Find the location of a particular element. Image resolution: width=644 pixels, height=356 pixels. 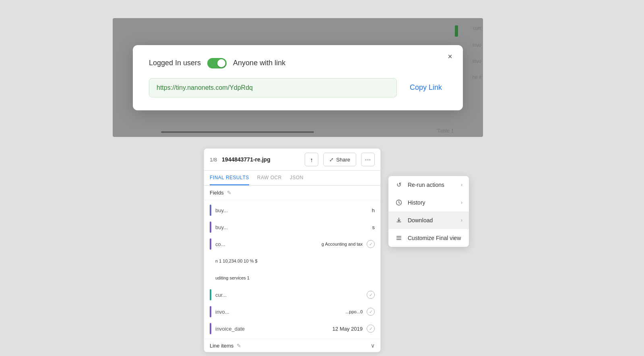

dropdown-menu: ↺ Re-run actions › History › is located at coordinates (429, 211).